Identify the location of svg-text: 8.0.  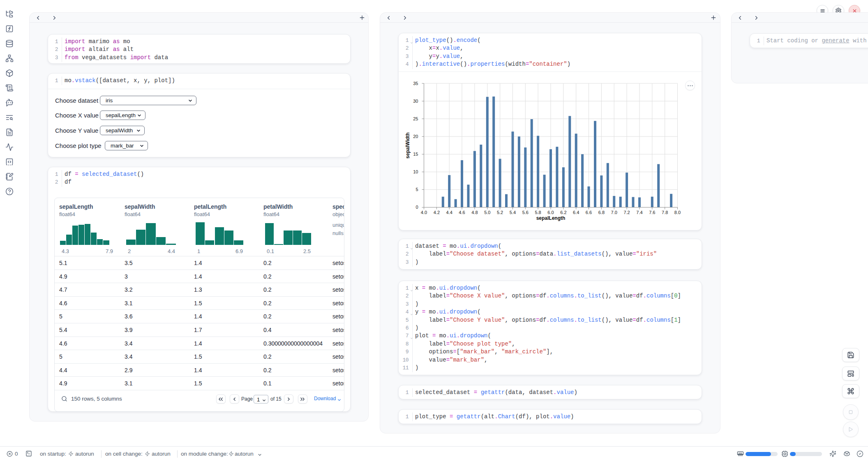
(677, 212).